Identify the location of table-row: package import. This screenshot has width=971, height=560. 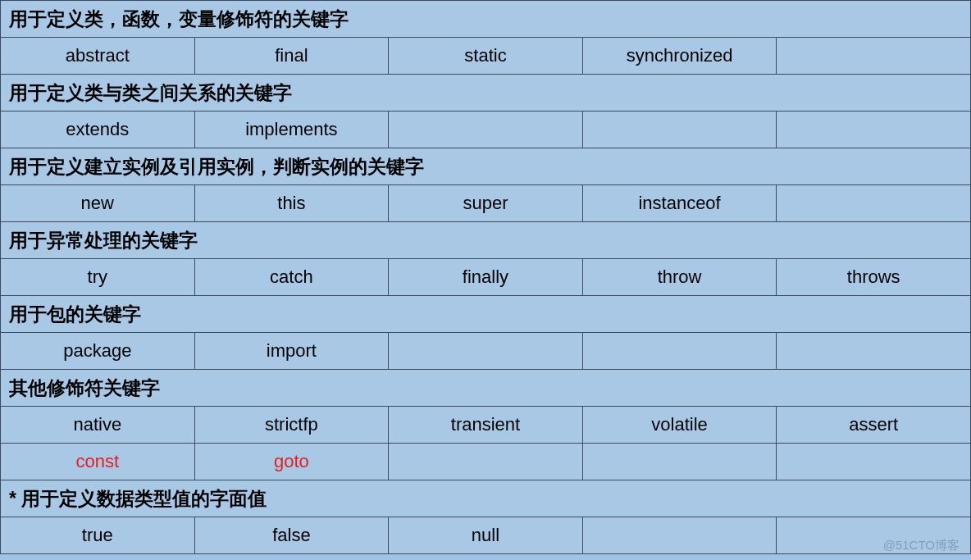
(486, 351).